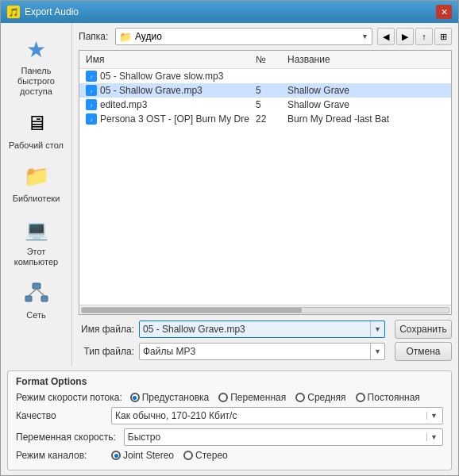 The width and height of the screenshot is (459, 476). What do you see at coordinates (265, 119) in the screenshot?
I see `table-row: ♪ Persona 3 OST - [OP] Burn My Dread -La…` at bounding box center [265, 119].